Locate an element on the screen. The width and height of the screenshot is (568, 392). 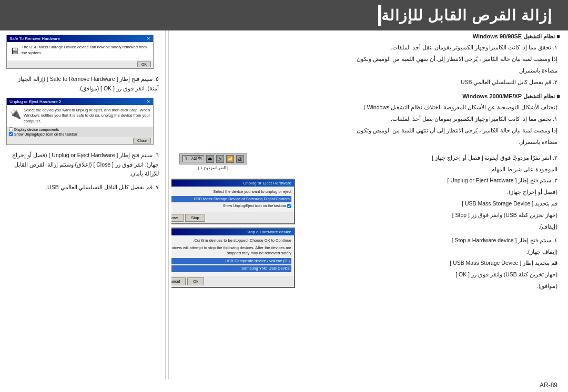
s2-note: (تختلف الأشكال التوضيحية عن الأشكال المع… is located at coordinates (368, 108).